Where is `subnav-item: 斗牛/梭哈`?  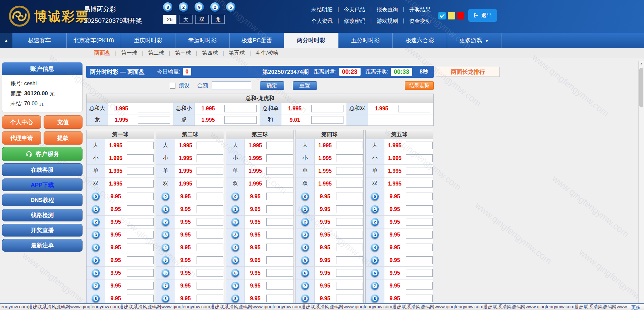
subnav-item: 斗牛/梭哈 is located at coordinates (267, 53).